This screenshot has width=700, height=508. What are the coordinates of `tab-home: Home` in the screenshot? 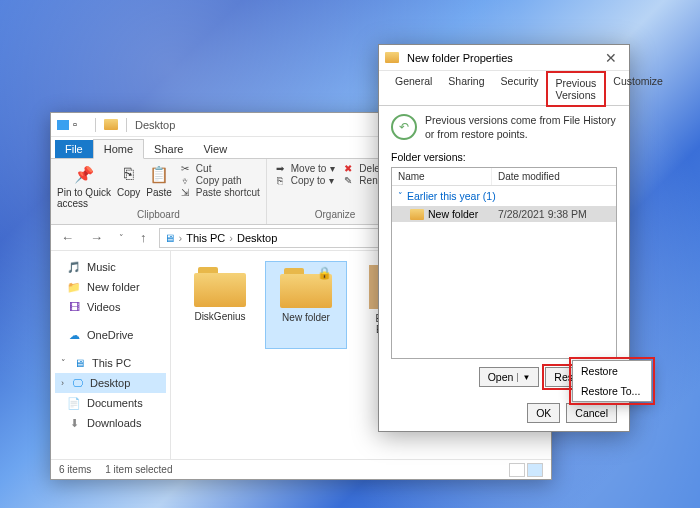 It's located at (118, 149).